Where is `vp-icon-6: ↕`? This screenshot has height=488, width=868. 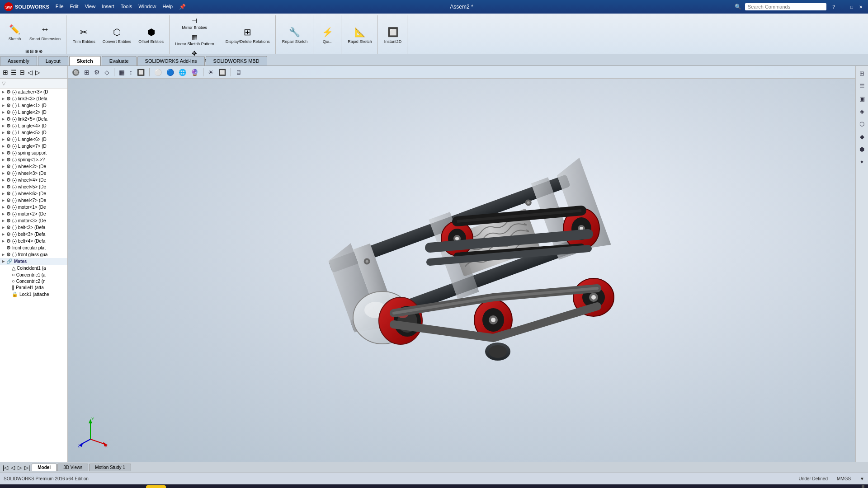
vp-icon-6: ↕ is located at coordinates (131, 72).